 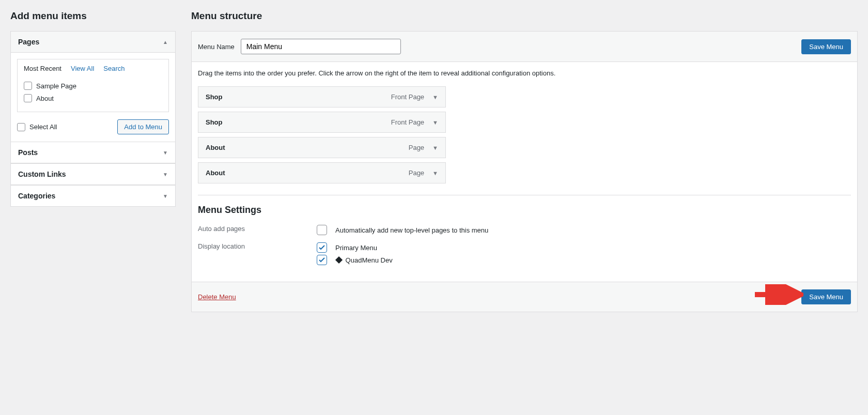 I want to click on save-menu-button-bottom: Save Menu, so click(x=826, y=297).